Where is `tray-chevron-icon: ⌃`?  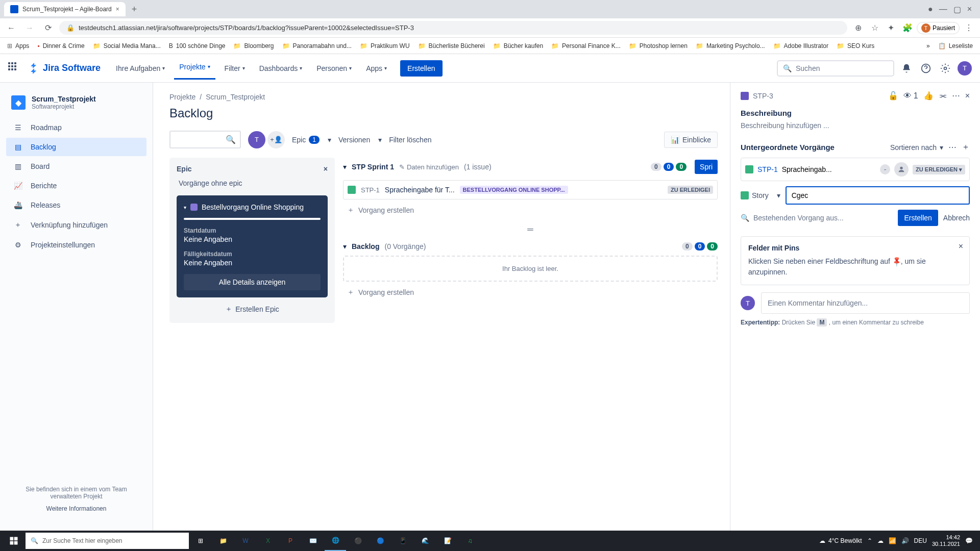
tray-chevron-icon: ⌃ is located at coordinates (870, 541).